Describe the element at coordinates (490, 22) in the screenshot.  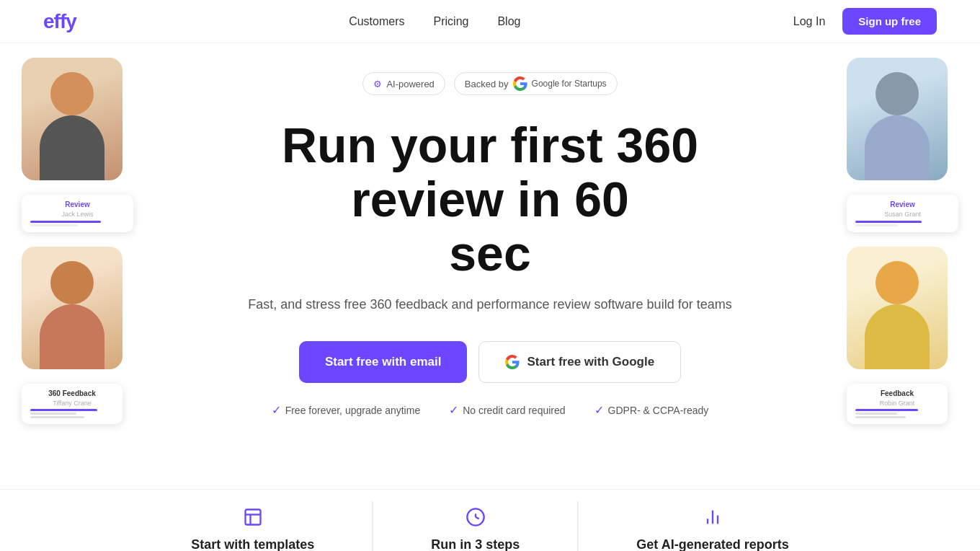
I see `navbar: effy Customers Pricing Blog Log In Sign …` at that location.